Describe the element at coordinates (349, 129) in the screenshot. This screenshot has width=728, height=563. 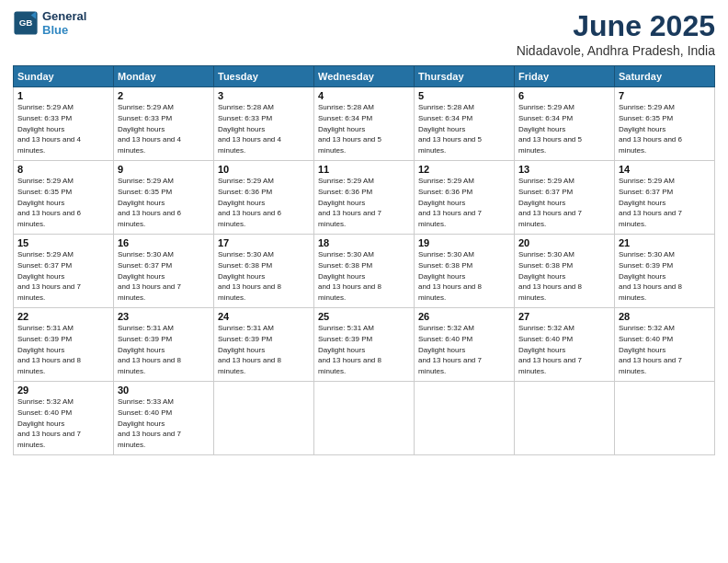
I see `cell-info: Sunrise: 5:28 AMSunset: 6:34 PMDaylight …` at that location.